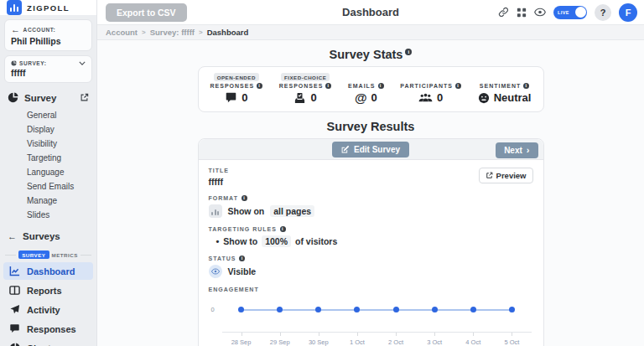  Describe the element at coordinates (34, 255) in the screenshot. I see `survey-badge: SURVEY` at that location.